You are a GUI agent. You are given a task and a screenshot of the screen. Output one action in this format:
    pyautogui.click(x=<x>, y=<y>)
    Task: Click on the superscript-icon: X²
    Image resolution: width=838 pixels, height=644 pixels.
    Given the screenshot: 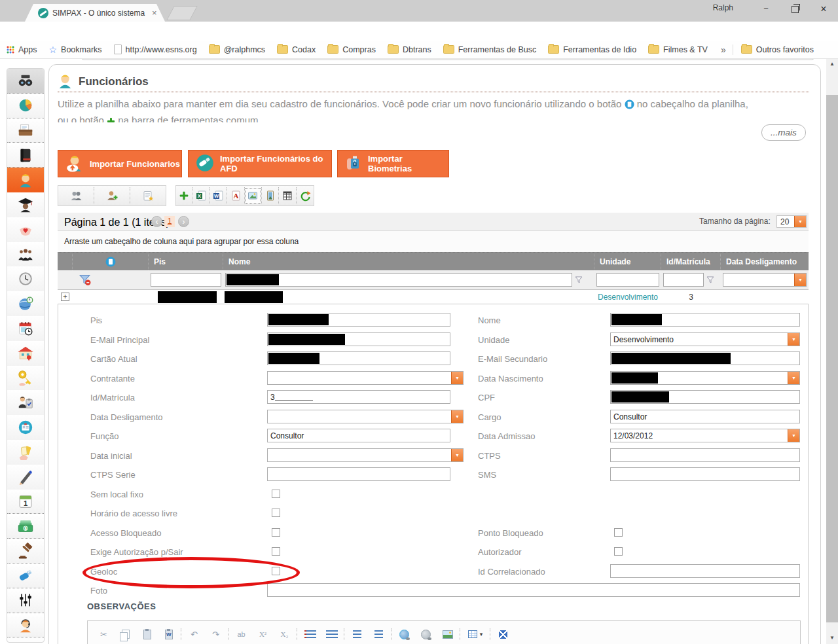 What is the action you would take?
    pyautogui.click(x=263, y=634)
    